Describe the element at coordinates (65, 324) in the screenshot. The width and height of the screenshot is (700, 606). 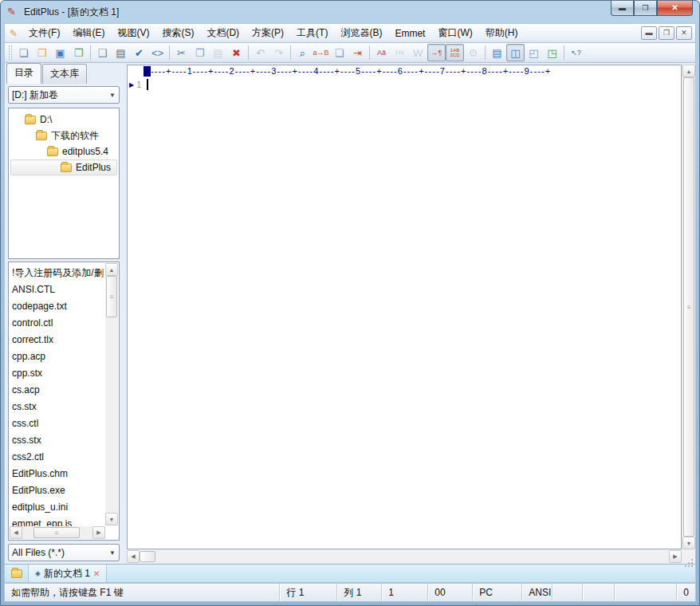
I see `file-item: control.ctl` at that location.